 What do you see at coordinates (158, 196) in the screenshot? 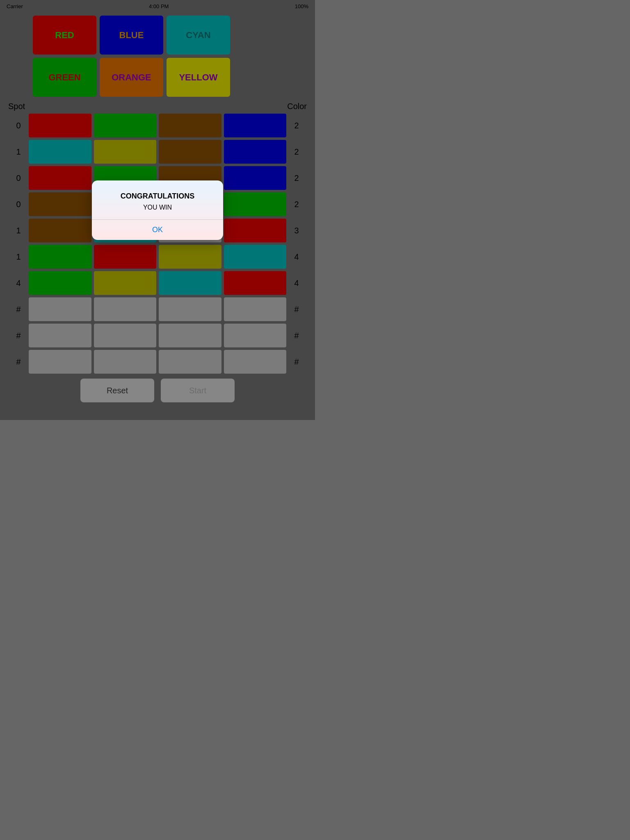
I see `modal-title: CONGRATULATIONS` at bounding box center [158, 196].